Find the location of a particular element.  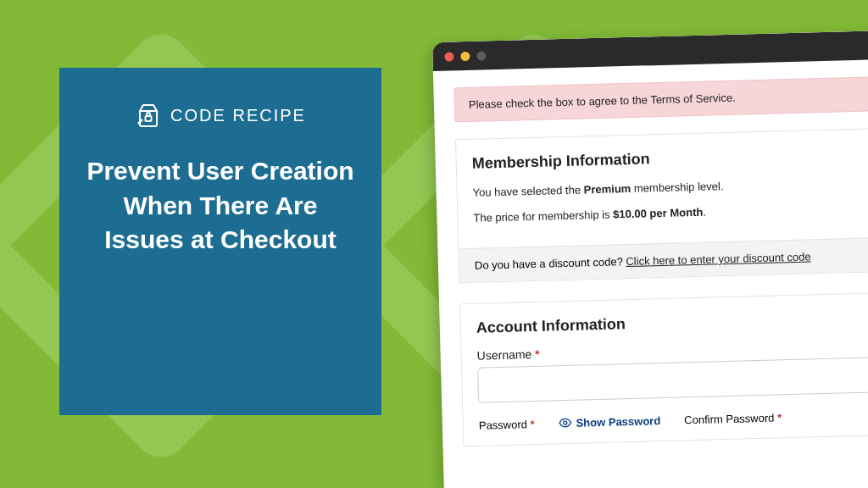

promo-headline: Prevent User Creation When There Are Iss… is located at coordinates (220, 206).